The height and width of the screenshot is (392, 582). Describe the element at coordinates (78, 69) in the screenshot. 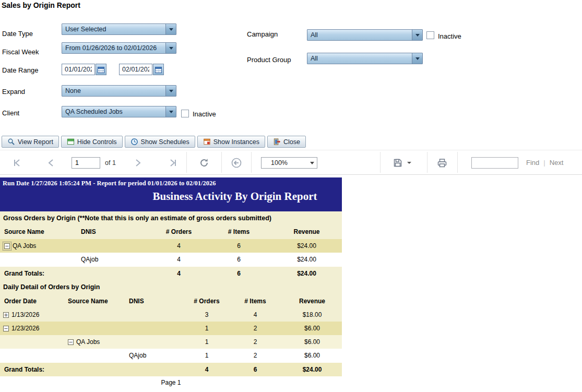

I see `date-start-input` at that location.